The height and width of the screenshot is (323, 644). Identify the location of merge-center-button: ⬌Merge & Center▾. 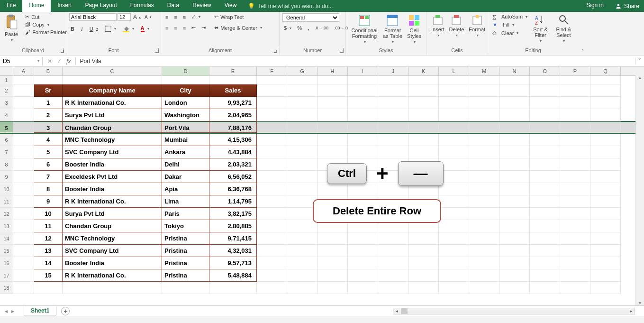
(238, 28).